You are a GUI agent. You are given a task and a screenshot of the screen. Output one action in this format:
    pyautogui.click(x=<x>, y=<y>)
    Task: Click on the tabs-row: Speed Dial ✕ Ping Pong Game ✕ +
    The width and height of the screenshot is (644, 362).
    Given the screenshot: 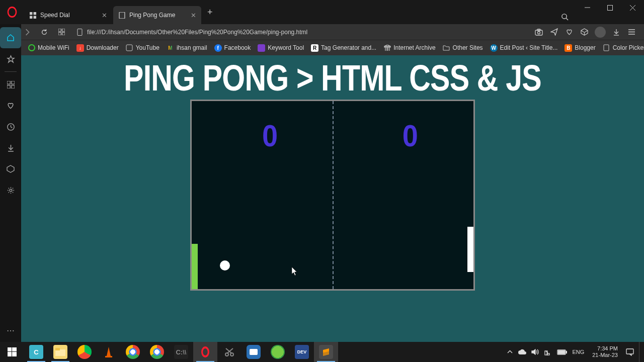 What is the action you would take?
    pyautogui.click(x=289, y=12)
    